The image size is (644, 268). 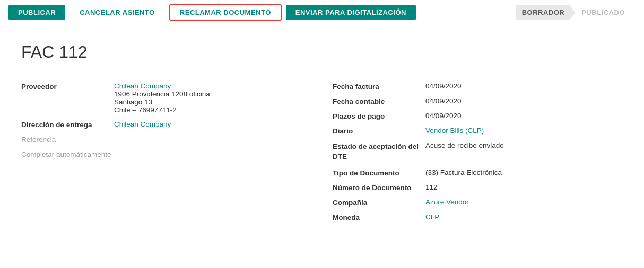 I want to click on status-publicado: PUBLICADO, so click(x=605, y=13).